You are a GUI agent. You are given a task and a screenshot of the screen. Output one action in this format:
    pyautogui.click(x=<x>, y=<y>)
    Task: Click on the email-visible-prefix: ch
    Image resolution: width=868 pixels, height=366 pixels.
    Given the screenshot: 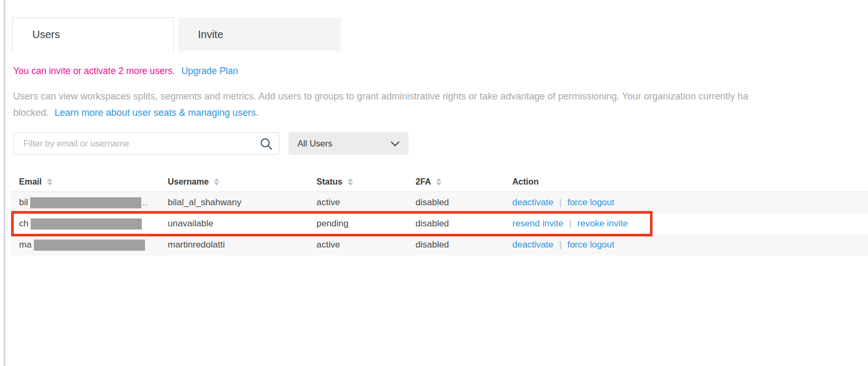 What is the action you would take?
    pyautogui.click(x=24, y=224)
    